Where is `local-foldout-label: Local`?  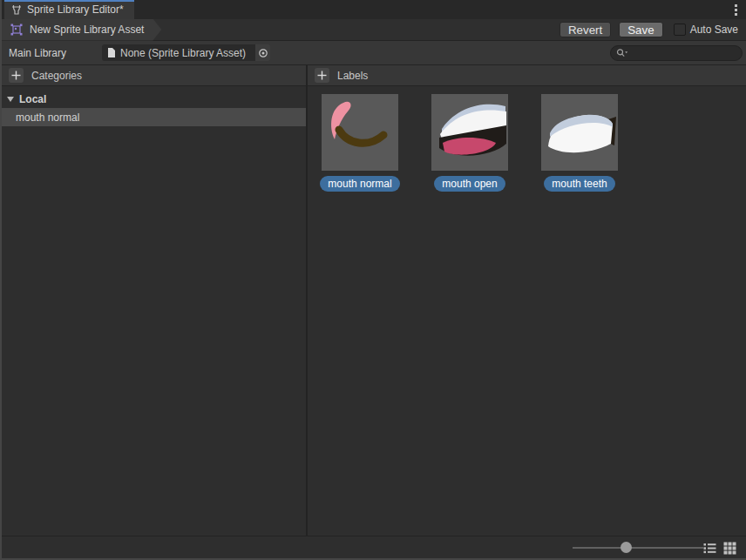 local-foldout-label: Local is located at coordinates (33, 99).